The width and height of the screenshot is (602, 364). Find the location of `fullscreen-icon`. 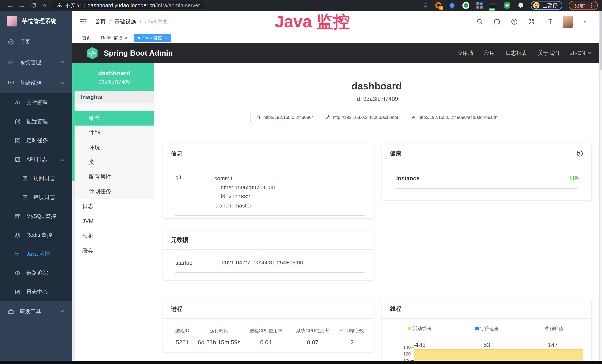

fullscreen-icon is located at coordinates (531, 21).